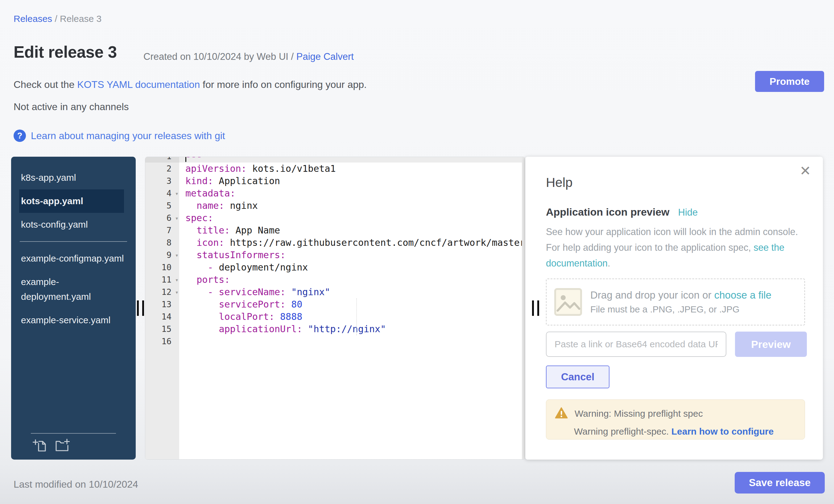 This screenshot has width=834, height=504. I want to click on code-line-14: 14 localPort: 8888, so click(335, 317).